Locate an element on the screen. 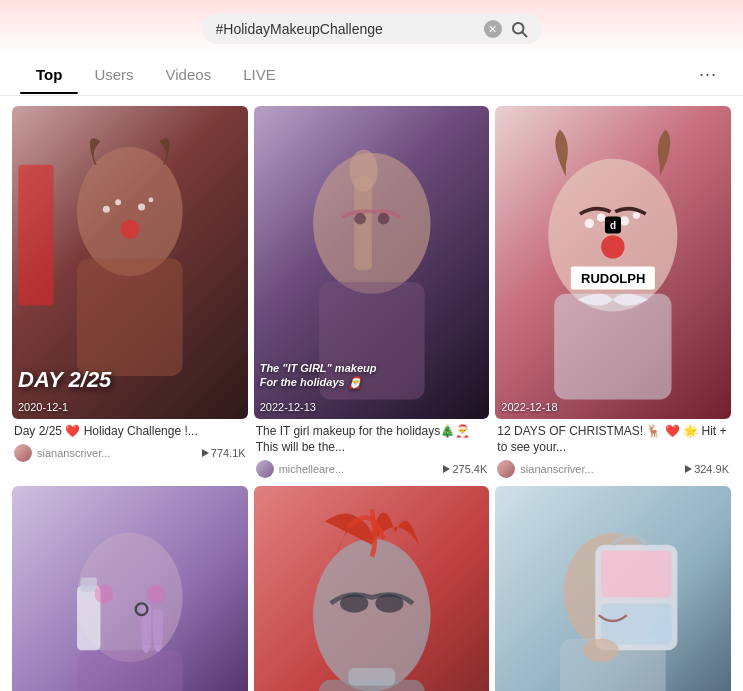 This screenshot has width=743, height=691. search-input is located at coordinates (346, 29).